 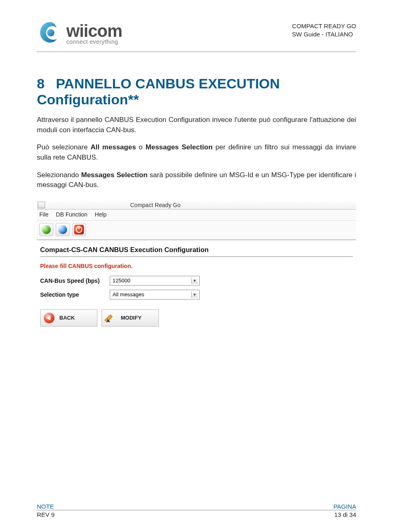 What do you see at coordinates (49, 318) in the screenshot?
I see `back-arrow-icon` at bounding box center [49, 318].